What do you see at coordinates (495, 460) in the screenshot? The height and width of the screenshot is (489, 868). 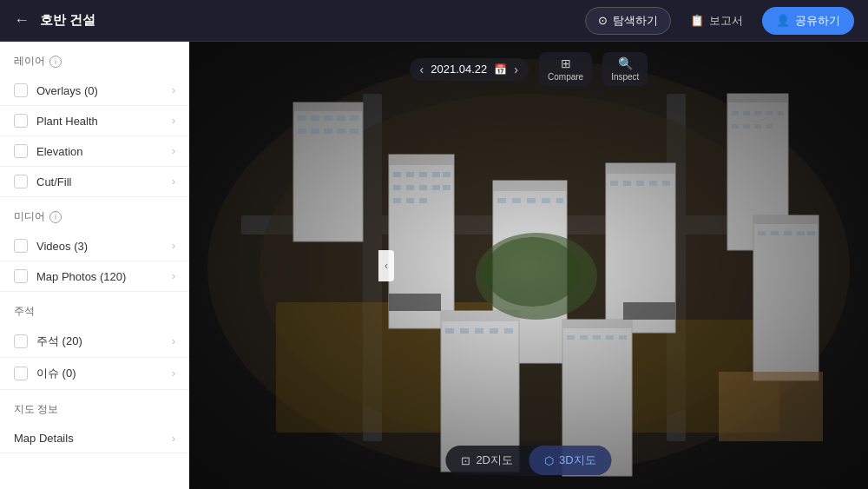 I see `view-2d-label: 2D지도` at bounding box center [495, 460].